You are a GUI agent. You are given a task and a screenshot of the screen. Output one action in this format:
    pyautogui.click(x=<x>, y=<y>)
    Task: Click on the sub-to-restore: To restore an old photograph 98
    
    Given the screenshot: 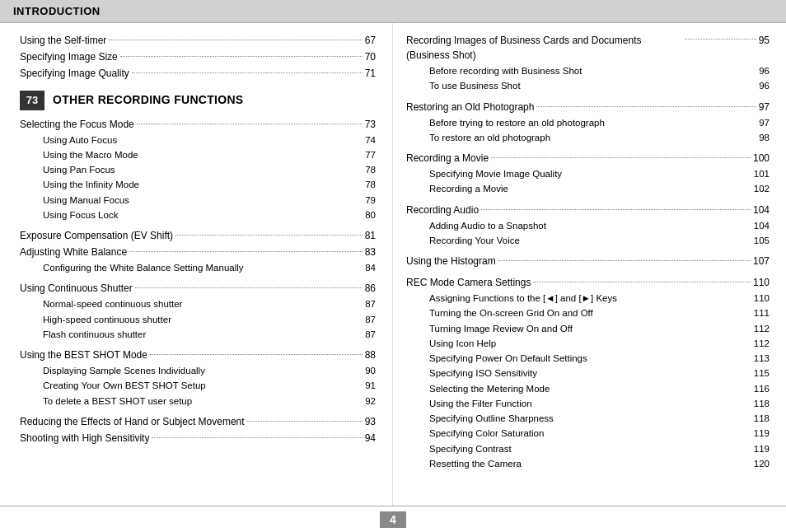 What is the action you would take?
    pyautogui.click(x=588, y=138)
    